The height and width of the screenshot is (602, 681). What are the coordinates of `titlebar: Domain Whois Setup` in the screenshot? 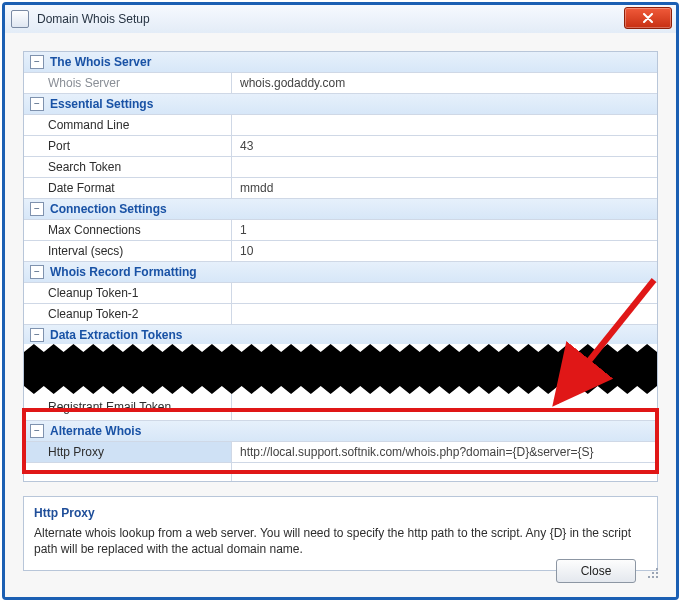 It's located at (340, 20).